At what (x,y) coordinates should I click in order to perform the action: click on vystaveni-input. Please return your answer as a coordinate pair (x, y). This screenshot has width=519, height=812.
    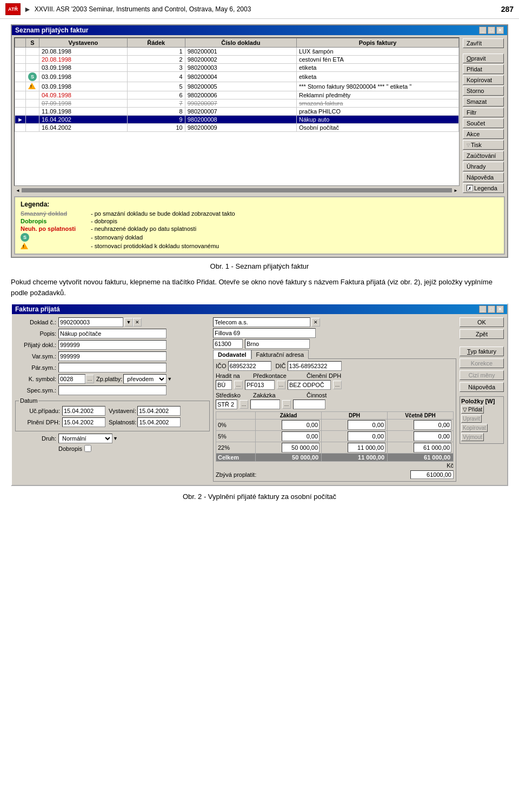
    Looking at the image, I should click on (159, 411).